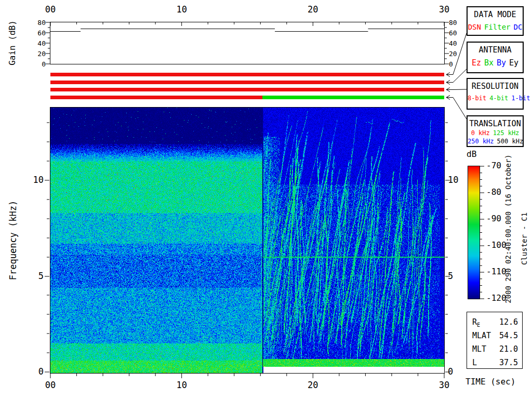 The width and height of the screenshot is (532, 399). Describe the element at coordinates (38, 33) in the screenshot. I see `gain-ytick-label-left: 60` at that location.